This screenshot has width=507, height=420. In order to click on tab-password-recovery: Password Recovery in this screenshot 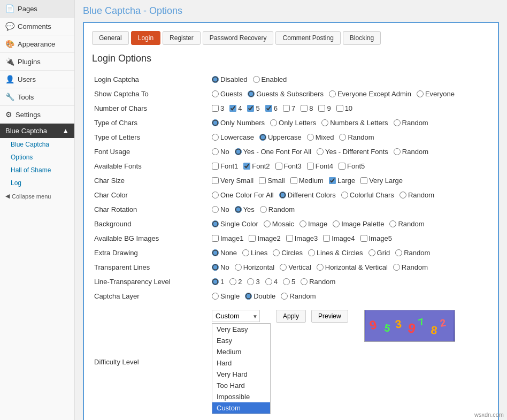, I will do `click(239, 38)`.